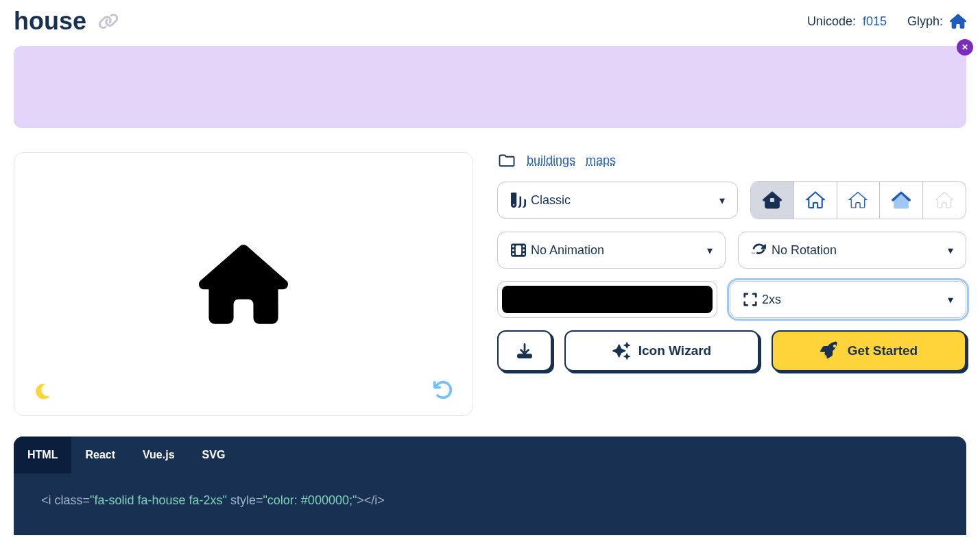 The height and width of the screenshot is (553, 980). What do you see at coordinates (732, 200) in the screenshot?
I see `family-style-row: Classic ▾` at bounding box center [732, 200].